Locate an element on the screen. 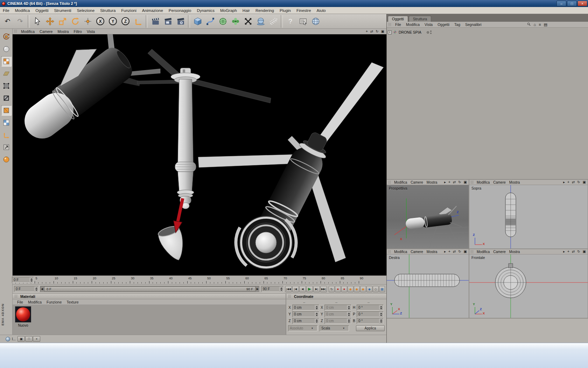  tree-expand-icon: + is located at coordinates (390, 32).